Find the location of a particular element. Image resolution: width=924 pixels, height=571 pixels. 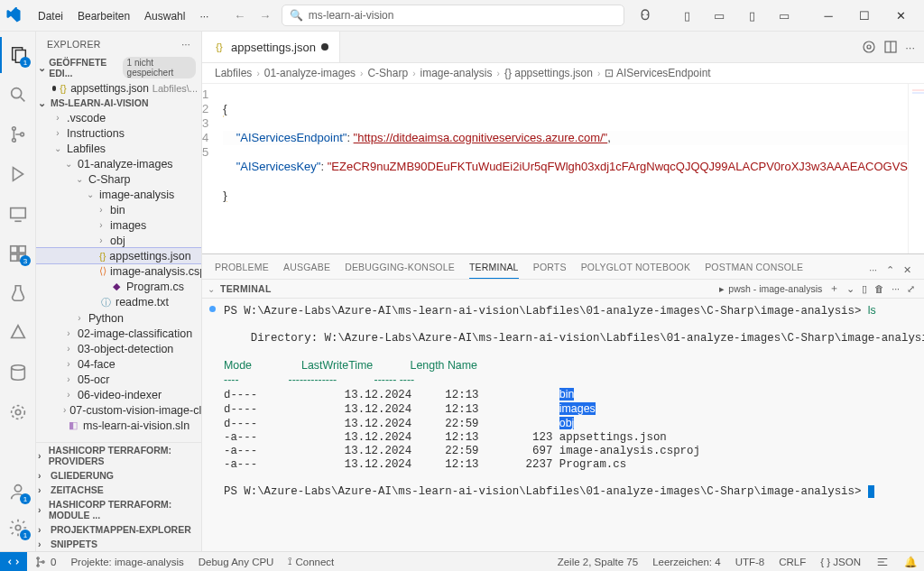

tree-item: ⌄image-analysis is located at coordinates (119, 195).